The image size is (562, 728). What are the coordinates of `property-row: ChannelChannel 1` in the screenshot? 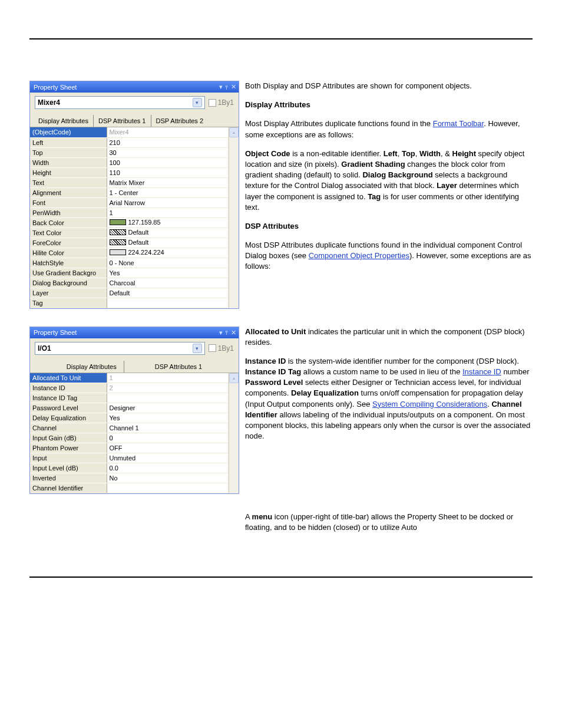 It's located at (130, 428).